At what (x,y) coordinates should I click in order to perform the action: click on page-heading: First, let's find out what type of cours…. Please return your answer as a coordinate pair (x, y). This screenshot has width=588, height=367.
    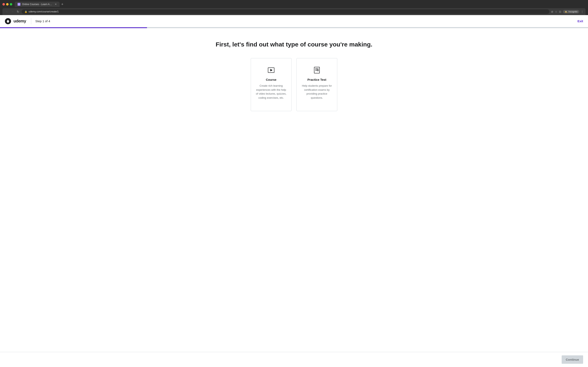
    Looking at the image, I should click on (294, 44).